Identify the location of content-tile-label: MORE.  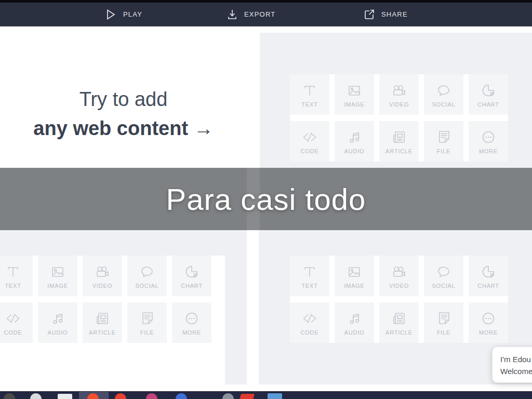
(488, 151).